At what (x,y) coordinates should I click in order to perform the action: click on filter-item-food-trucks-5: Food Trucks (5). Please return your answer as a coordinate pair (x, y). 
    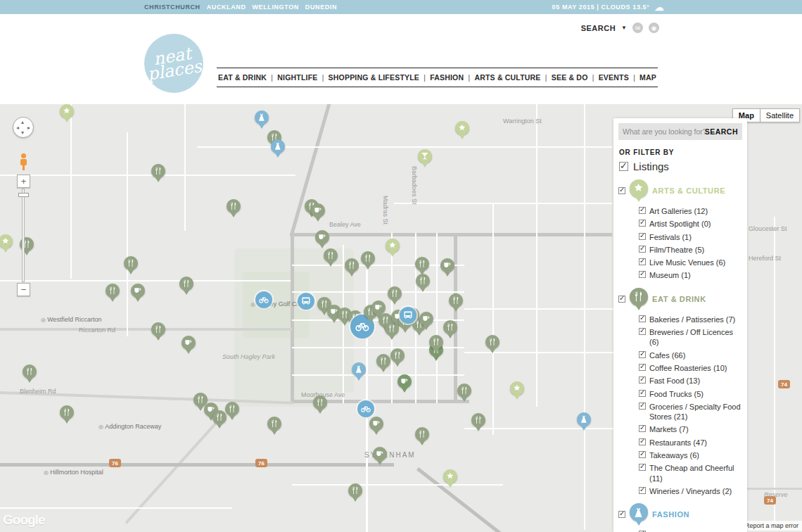
    Looking at the image, I should click on (691, 394).